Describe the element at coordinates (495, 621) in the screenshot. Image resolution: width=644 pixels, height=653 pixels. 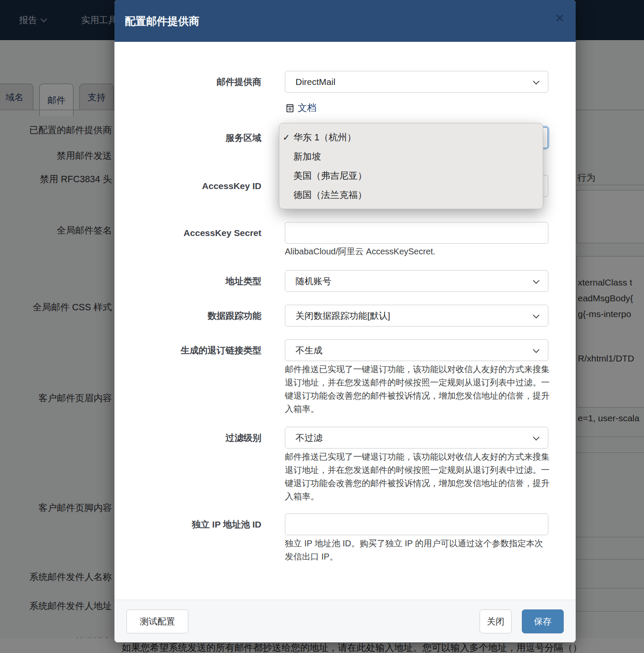
I see `close-button: 关闭` at that location.